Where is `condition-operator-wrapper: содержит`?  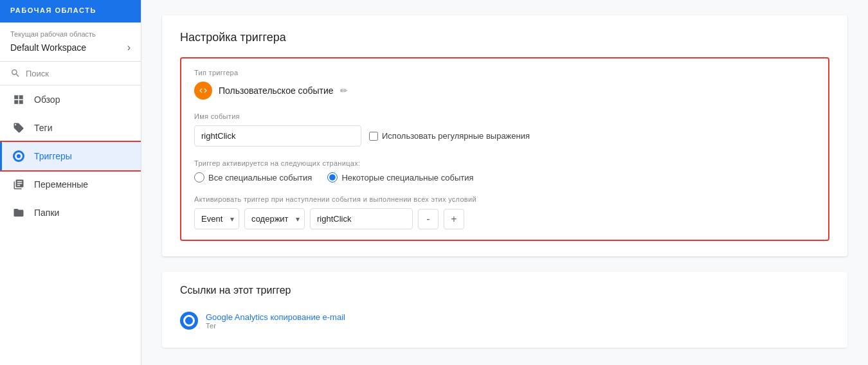
condition-operator-wrapper: содержит is located at coordinates (275, 218).